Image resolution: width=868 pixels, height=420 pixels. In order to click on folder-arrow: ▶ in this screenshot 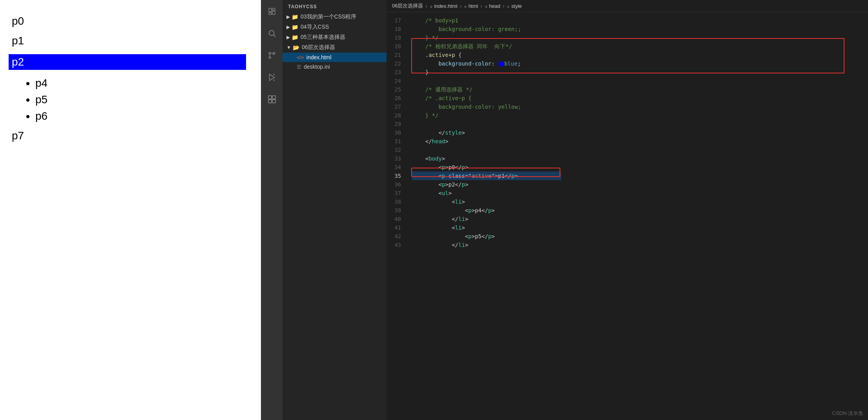, I will do `click(288, 17)`.